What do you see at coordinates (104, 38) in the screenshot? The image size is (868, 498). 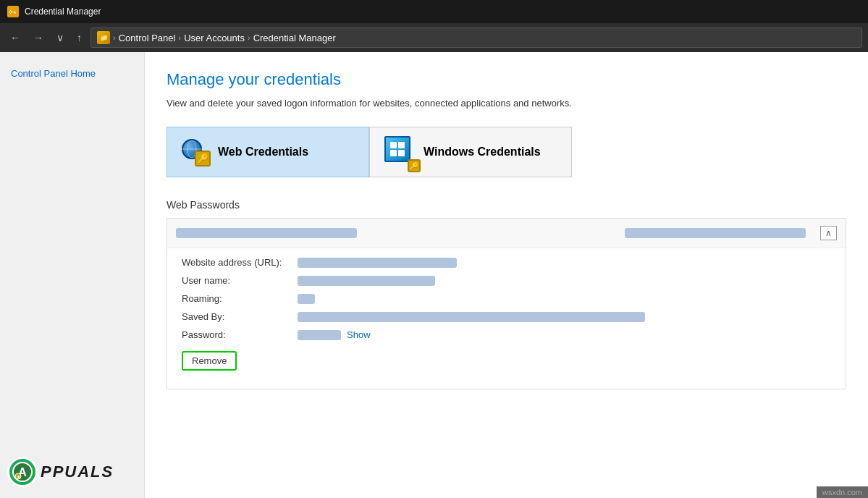 I see `path-icon: 📁` at bounding box center [104, 38].